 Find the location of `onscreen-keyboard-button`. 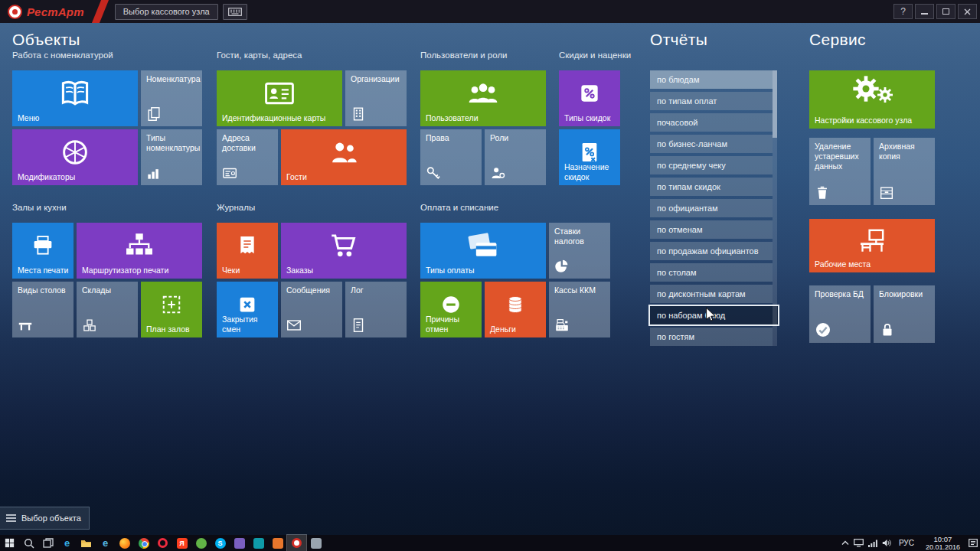

onscreen-keyboard-button is located at coordinates (235, 12).